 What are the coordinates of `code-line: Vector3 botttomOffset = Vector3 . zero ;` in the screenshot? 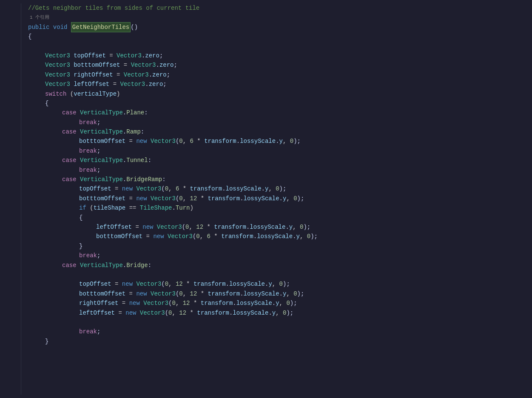 It's located at (276, 65).